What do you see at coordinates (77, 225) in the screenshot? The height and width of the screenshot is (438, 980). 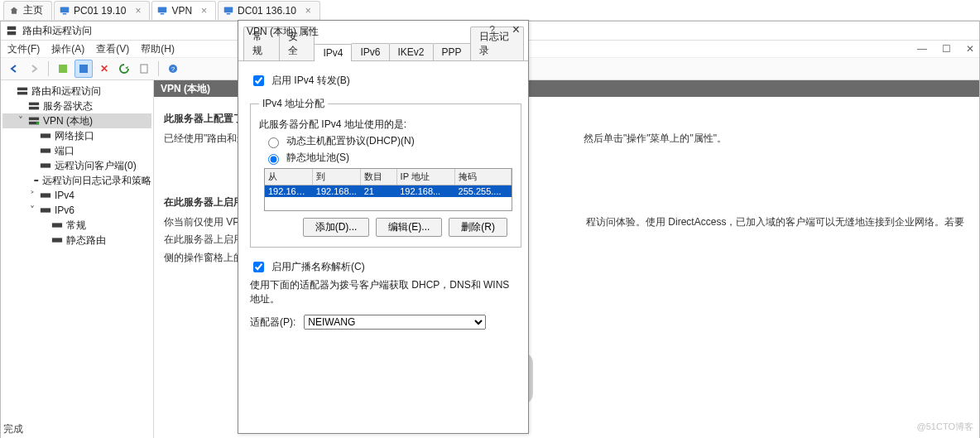 I see `tree-ipv6-general: 常规` at bounding box center [77, 225].